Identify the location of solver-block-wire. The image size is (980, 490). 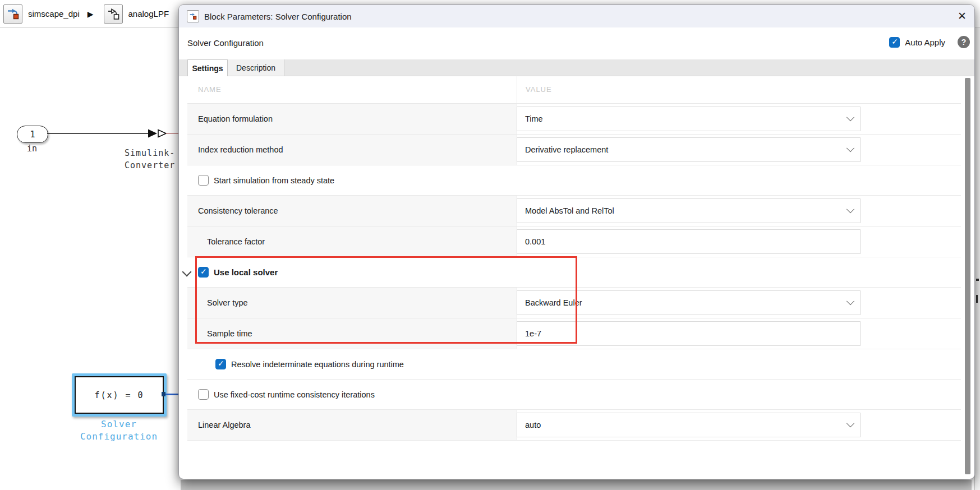
(172, 395).